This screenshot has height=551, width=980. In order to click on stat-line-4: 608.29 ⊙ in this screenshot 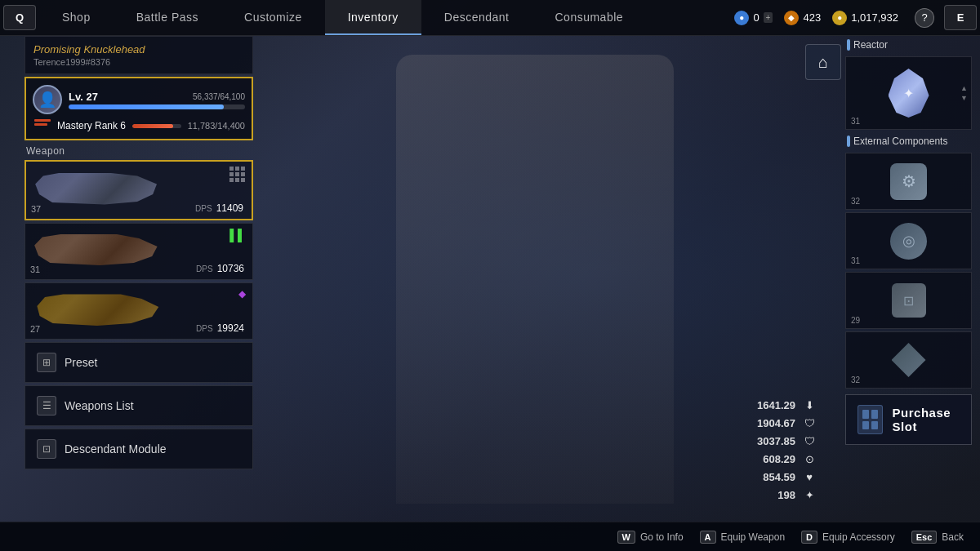, I will do `click(779, 459)`.